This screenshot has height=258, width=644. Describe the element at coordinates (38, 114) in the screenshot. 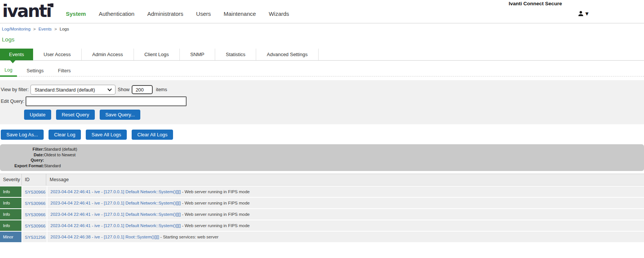

I see `filter-action-button: Update` at that location.